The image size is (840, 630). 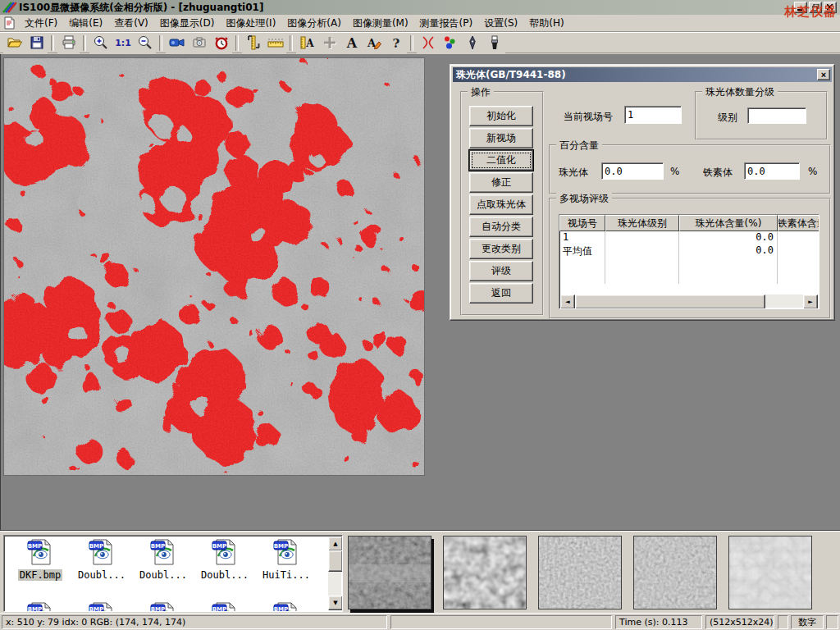 What do you see at coordinates (450, 43) in the screenshot?
I see `classify-points-icon` at bounding box center [450, 43].